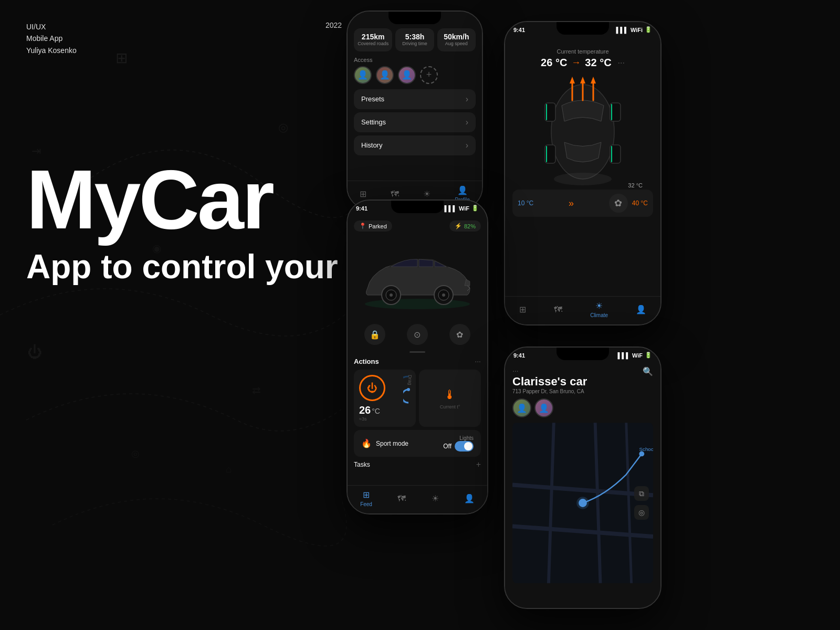 The height and width of the screenshot is (630, 840). What do you see at coordinates (558, 310) in the screenshot?
I see `nav2-map: 🗺` at bounding box center [558, 310].